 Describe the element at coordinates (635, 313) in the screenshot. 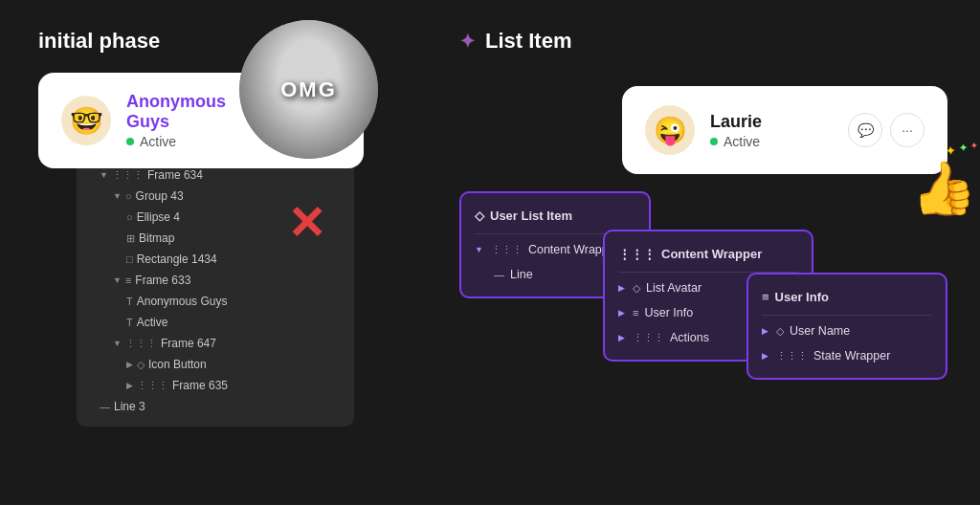

I see `lines-icon: ≡` at that location.